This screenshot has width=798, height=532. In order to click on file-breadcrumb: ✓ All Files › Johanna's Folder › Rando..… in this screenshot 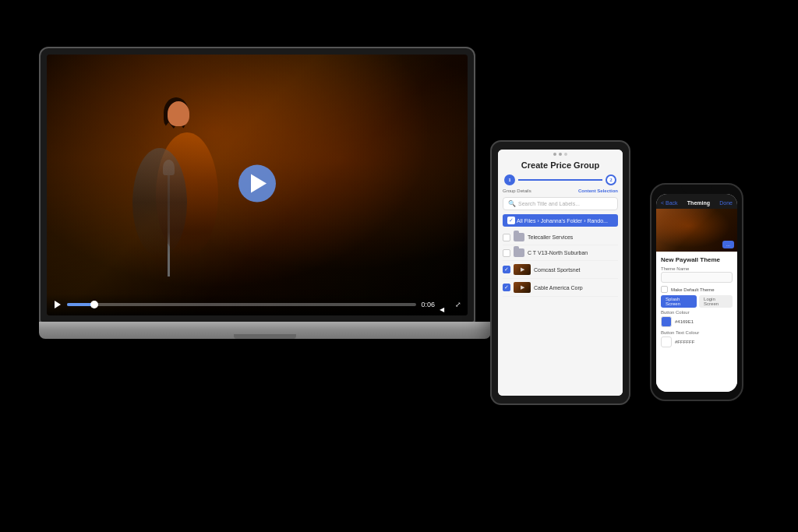, I will do `click(560, 220)`.